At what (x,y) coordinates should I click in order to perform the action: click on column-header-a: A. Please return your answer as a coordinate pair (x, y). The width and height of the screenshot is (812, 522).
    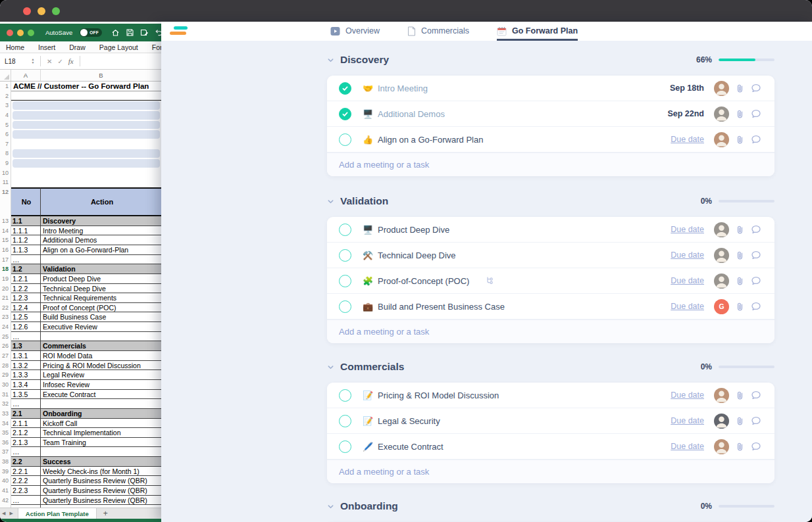
    Looking at the image, I should click on (26, 75).